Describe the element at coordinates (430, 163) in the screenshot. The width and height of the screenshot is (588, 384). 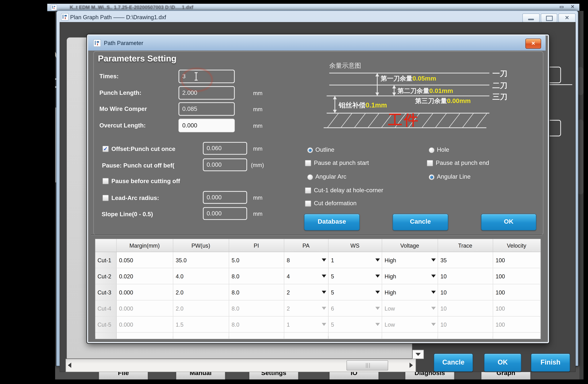
I see `pause-at-punch-end-checkbox` at that location.